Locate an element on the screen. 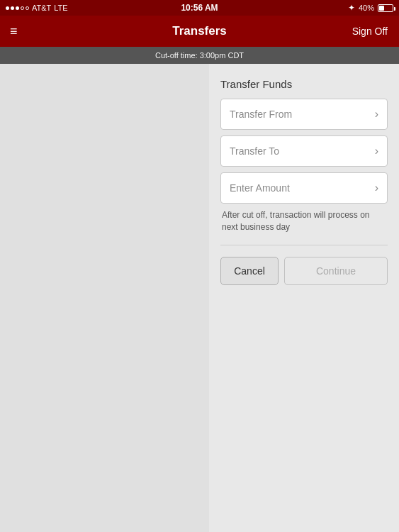 This screenshot has width=399, height=532. transfer-from-chevron: › is located at coordinates (377, 114).